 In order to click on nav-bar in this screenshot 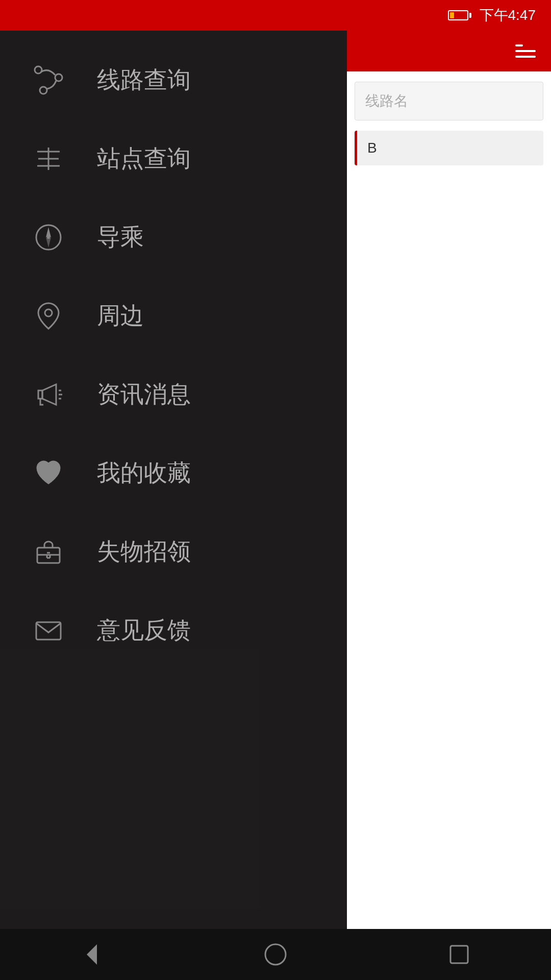, I will do `click(276, 954)`.